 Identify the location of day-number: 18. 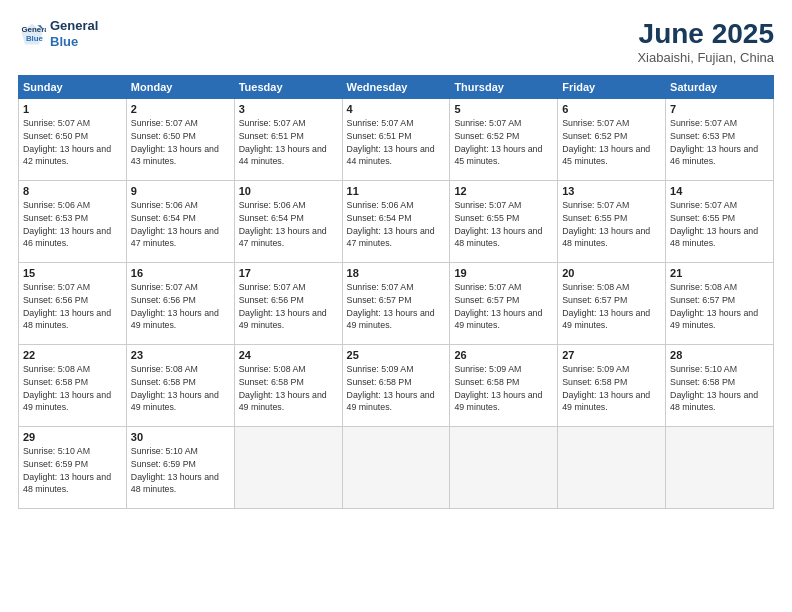
(396, 273).